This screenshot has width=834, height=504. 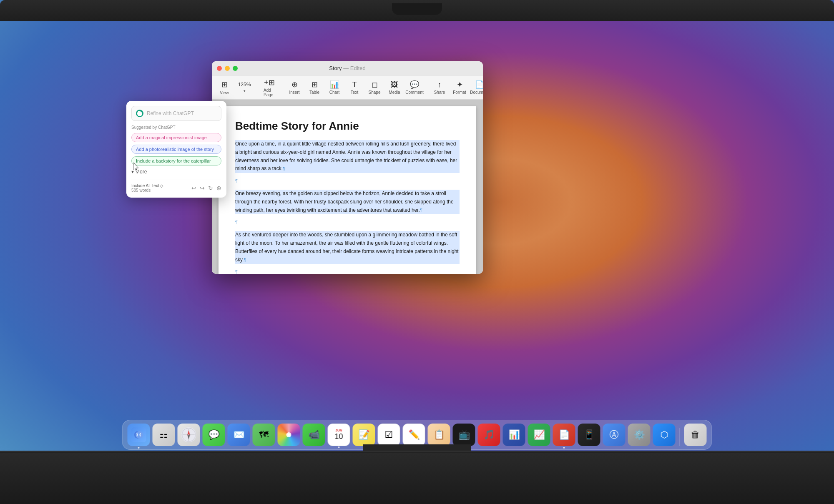 What do you see at coordinates (417, 452) in the screenshot?
I see `laptop-hinge` at bounding box center [417, 452].